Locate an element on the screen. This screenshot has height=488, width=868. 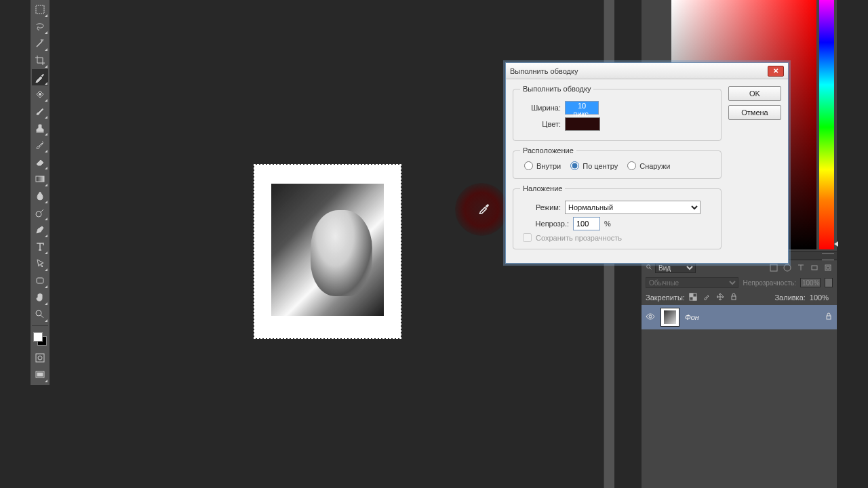
tool-stamp is located at coordinates (40, 128).